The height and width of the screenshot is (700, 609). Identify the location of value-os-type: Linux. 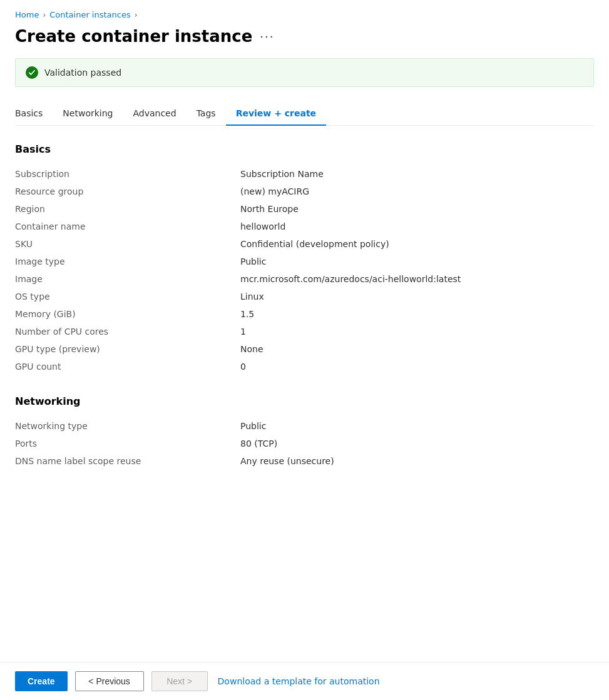
(417, 297).